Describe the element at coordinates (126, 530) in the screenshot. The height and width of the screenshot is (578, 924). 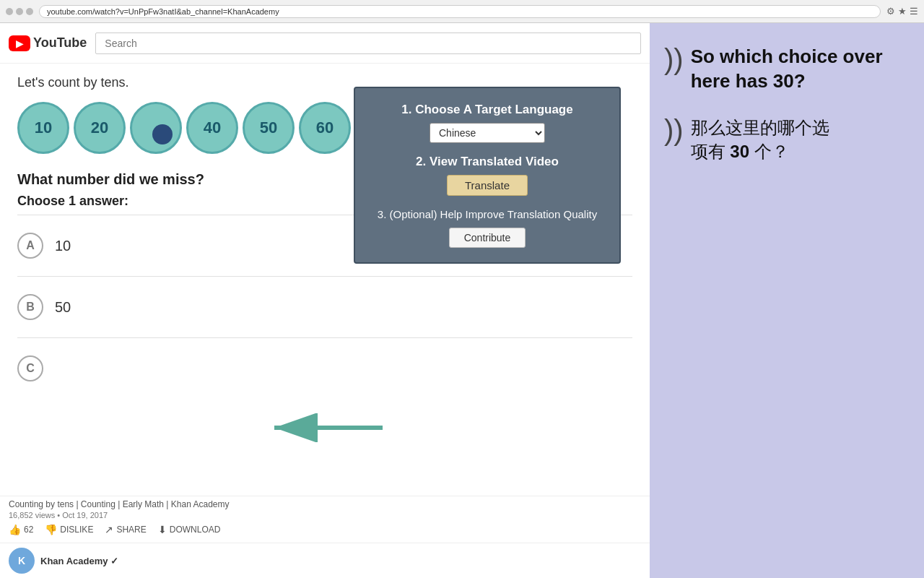
I see `share-button: ↗ SHARE` at that location.